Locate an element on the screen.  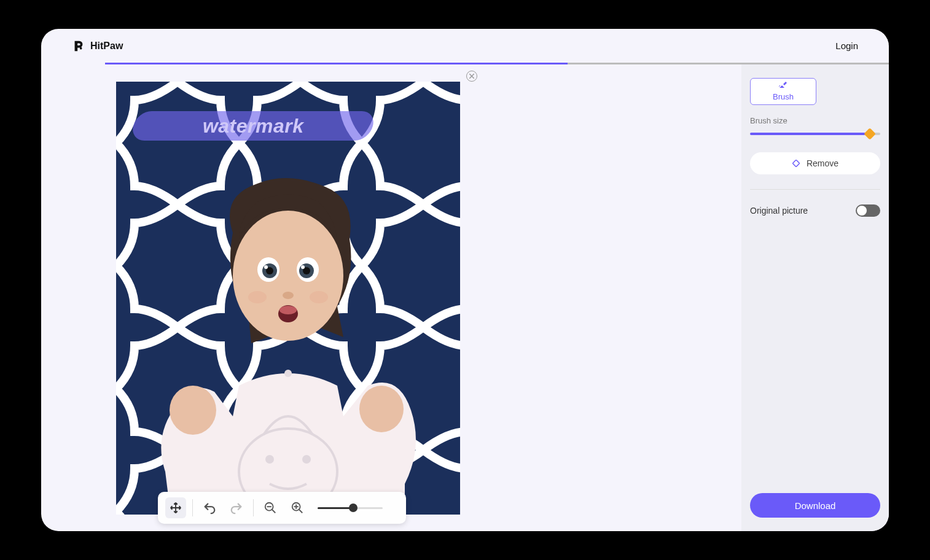
hitpaw-icon is located at coordinates (79, 46).